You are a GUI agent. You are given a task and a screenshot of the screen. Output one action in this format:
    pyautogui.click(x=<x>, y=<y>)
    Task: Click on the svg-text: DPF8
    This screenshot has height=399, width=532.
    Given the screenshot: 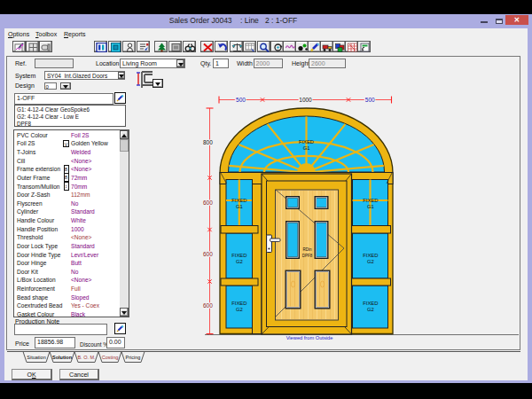 What is the action you would take?
    pyautogui.click(x=308, y=255)
    